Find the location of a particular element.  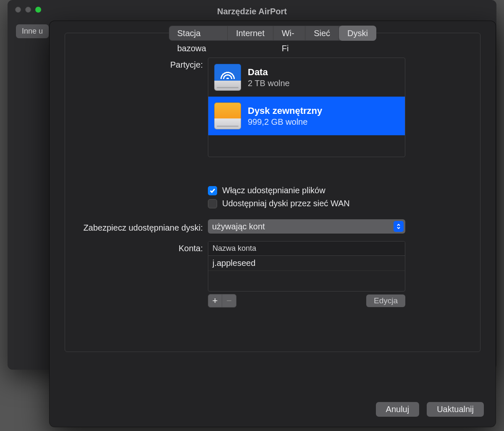

remove-account-button: − is located at coordinates (229, 301).